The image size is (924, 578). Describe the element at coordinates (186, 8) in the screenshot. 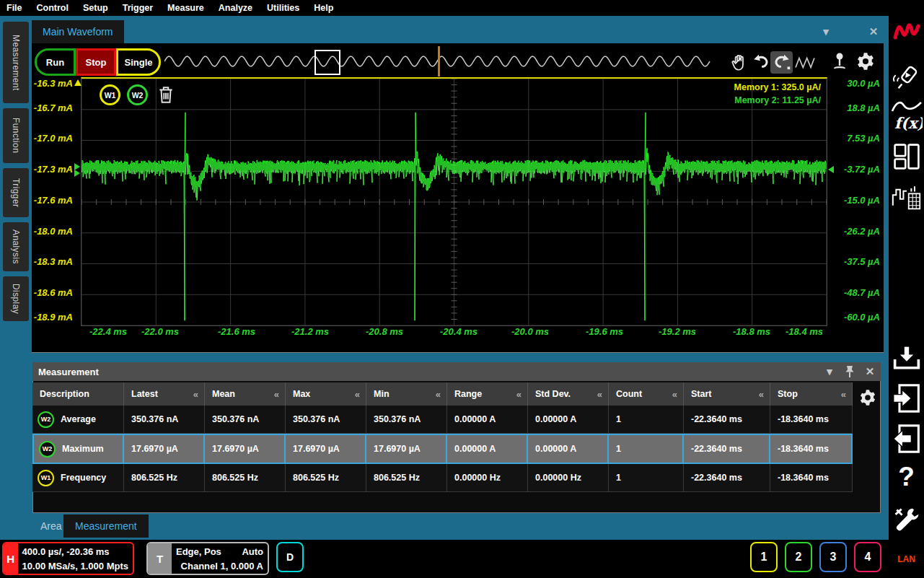

I see `menu-measure: Measure` at that location.